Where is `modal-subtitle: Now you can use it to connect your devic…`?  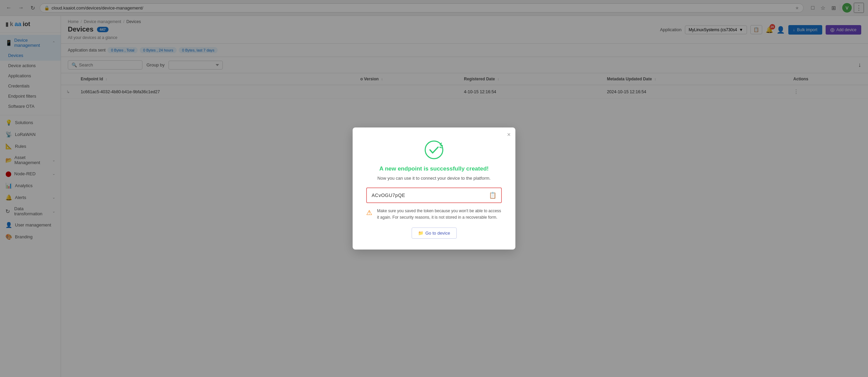 modal-subtitle: Now you can use it to connect your devic… is located at coordinates (434, 178).